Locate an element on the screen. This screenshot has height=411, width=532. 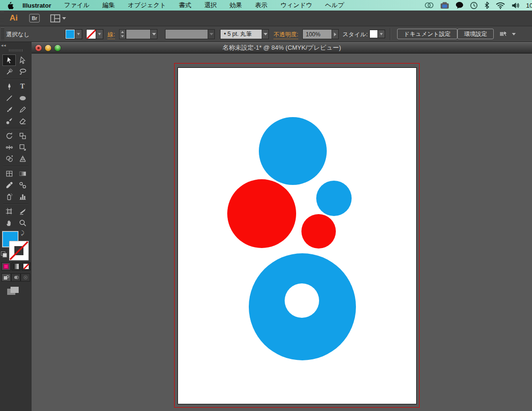
tools-panel-header: ◀◀ is located at coordinates (16, 45).